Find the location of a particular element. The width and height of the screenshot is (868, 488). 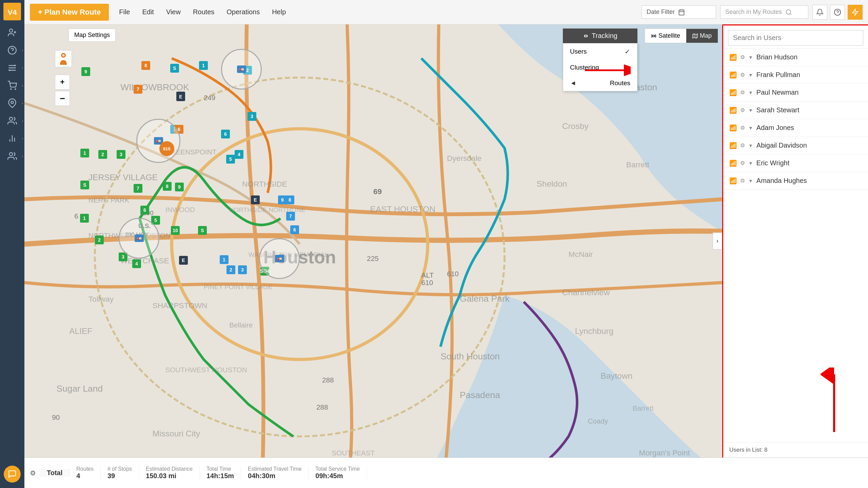

svg-text: Morgan's Point is located at coordinates (665, 453).